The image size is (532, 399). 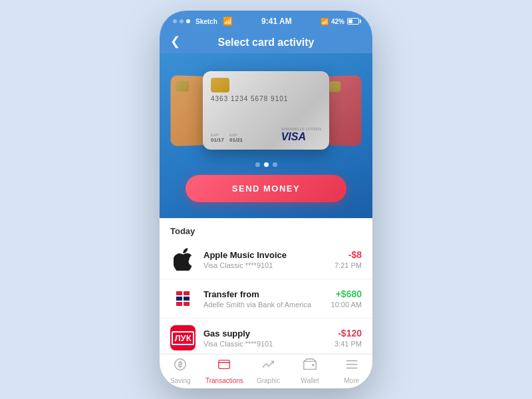 What do you see at coordinates (352, 366) in the screenshot?
I see `more-icon` at bounding box center [352, 366].